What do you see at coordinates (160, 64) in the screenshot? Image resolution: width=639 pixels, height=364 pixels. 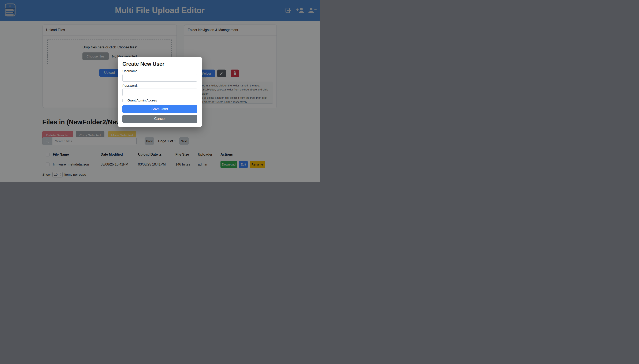 I see `modal-title: Create New User` at bounding box center [160, 64].